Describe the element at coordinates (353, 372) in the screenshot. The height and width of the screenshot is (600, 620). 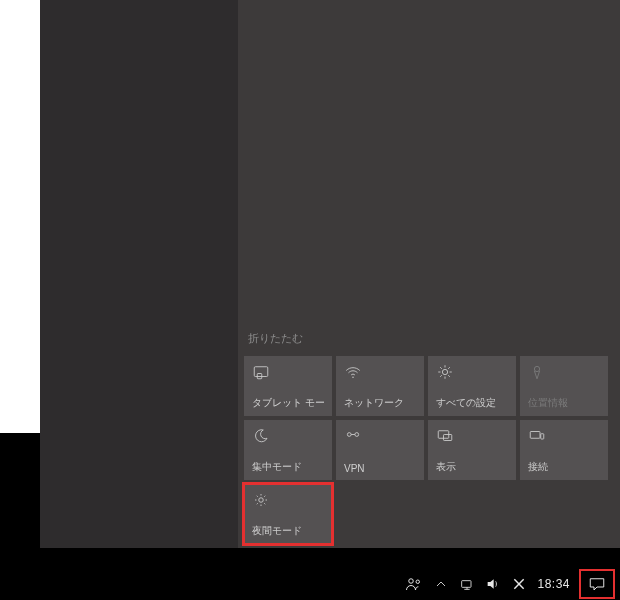
I see `wifi-icon` at that location.